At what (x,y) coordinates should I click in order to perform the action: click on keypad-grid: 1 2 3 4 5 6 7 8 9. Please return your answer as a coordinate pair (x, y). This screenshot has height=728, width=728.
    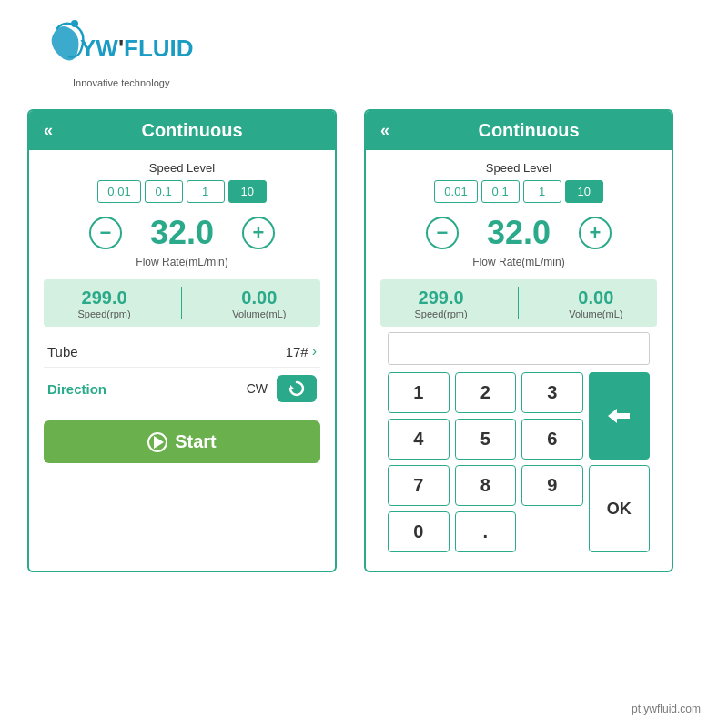
    Looking at the image, I should click on (519, 462).